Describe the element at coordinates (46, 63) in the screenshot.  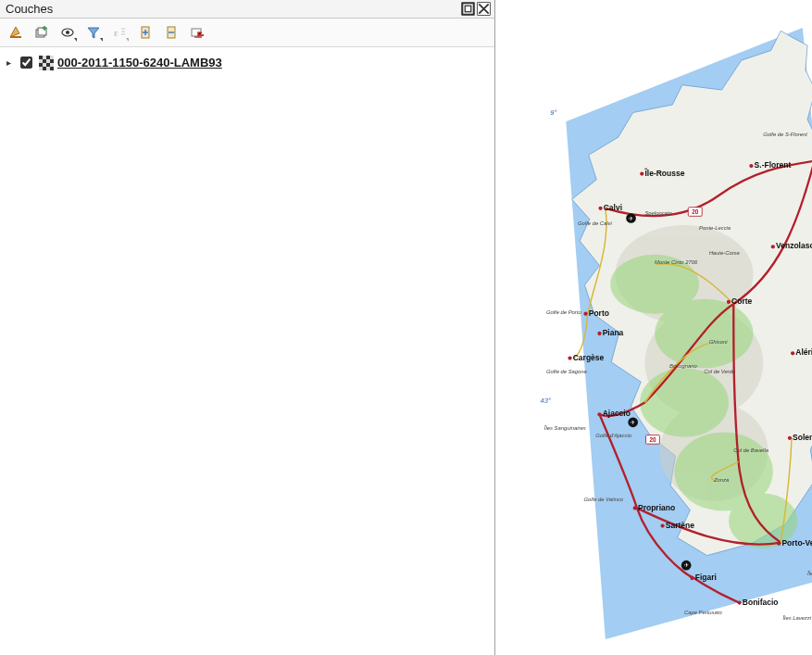
I see `raster-layer-icon` at that location.